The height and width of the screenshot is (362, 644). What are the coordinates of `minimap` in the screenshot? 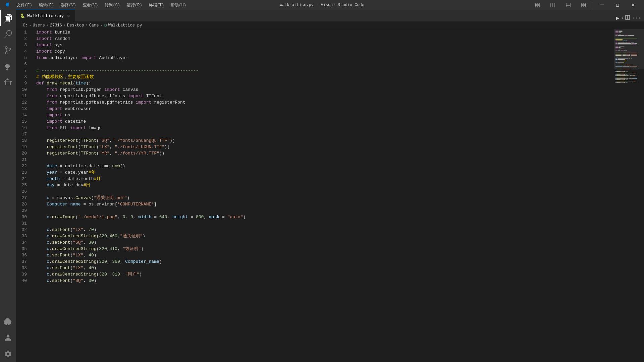 It's located at (629, 196).